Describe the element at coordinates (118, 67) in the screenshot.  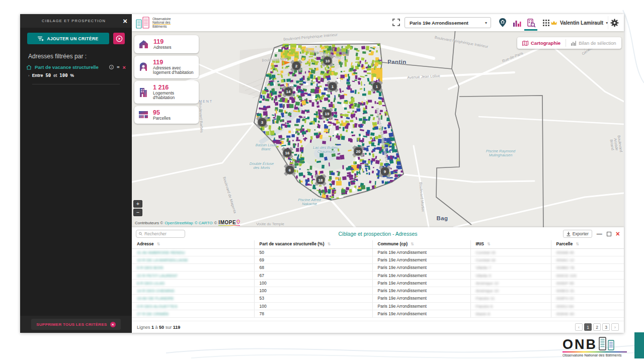
I see `equals-icon: =` at that location.